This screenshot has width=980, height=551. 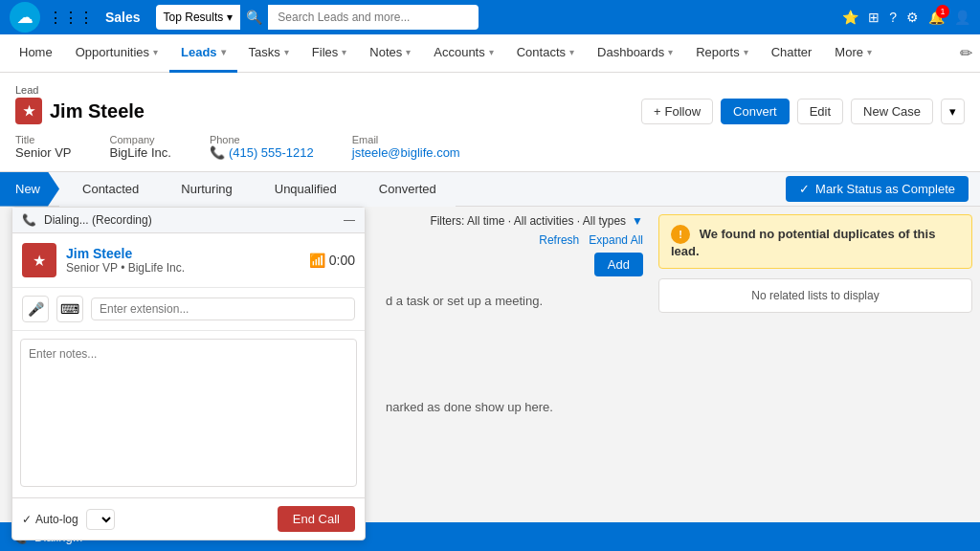 I want to click on nav-item-files: Files ▾, so click(x=329, y=54).